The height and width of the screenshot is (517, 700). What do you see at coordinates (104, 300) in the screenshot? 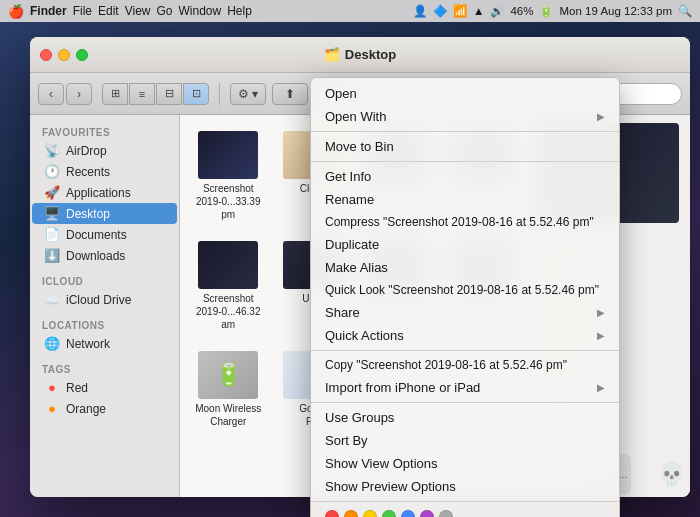
I see `sidebar-item-icloud-drive: ☁️ iCloud Drive` at bounding box center [104, 300].